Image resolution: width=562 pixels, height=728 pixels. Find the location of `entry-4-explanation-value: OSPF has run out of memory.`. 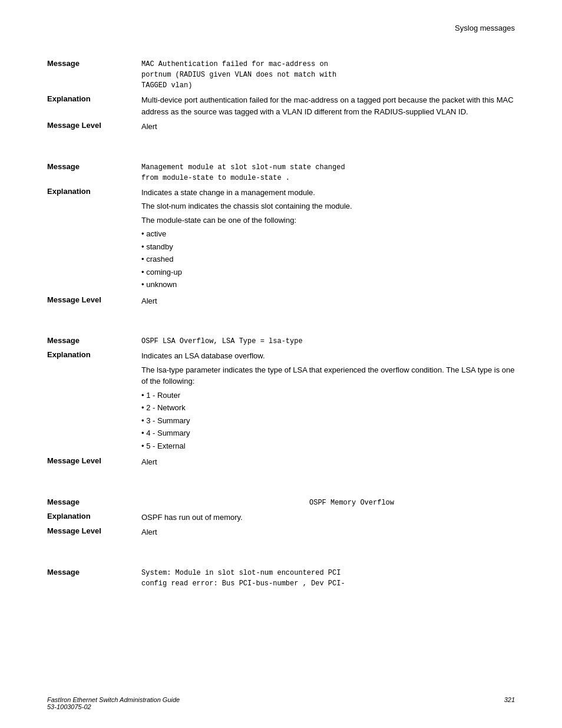

entry-4-explanation-value: OSPF has run out of memory. is located at coordinates (328, 518).